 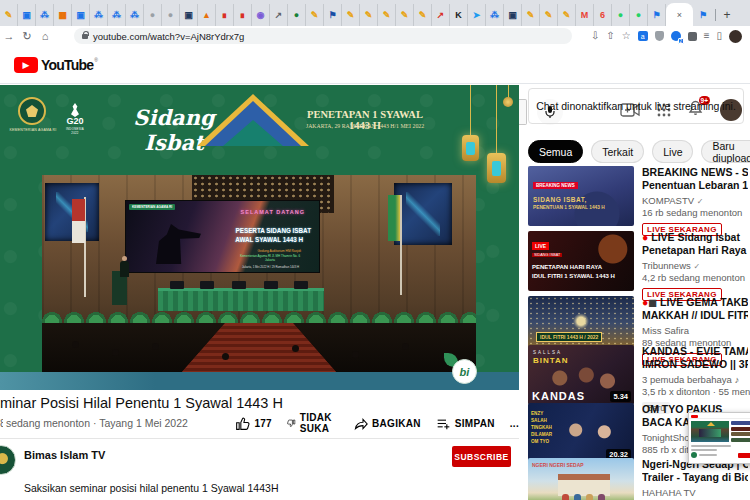 What do you see at coordinates (477, 15) in the screenshot?
I see `browser-tab: ➤` at bounding box center [477, 15].